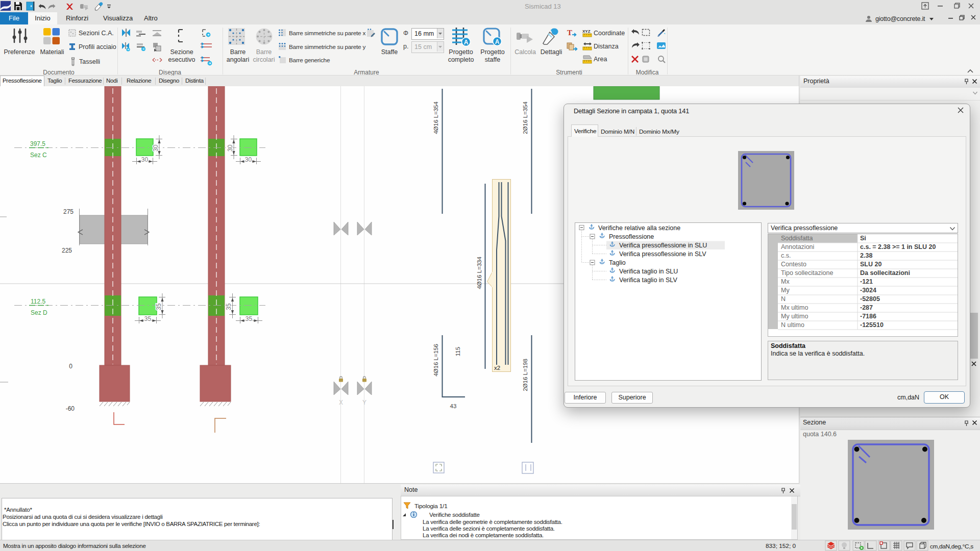 Image resolution: width=980 pixels, height=551 pixels. Describe the element at coordinates (458, 352) in the screenshot. I see `svg-text: 115` at that location.